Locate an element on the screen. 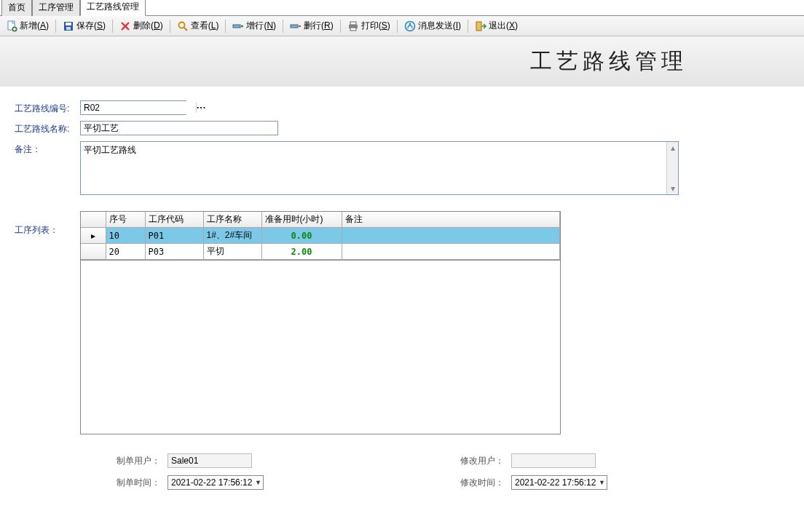  toolbar: 新增(A) 保存(S) 删除(D) 查看(L) 增行(N) 删行(R) 打印(S… is located at coordinates (402, 26).